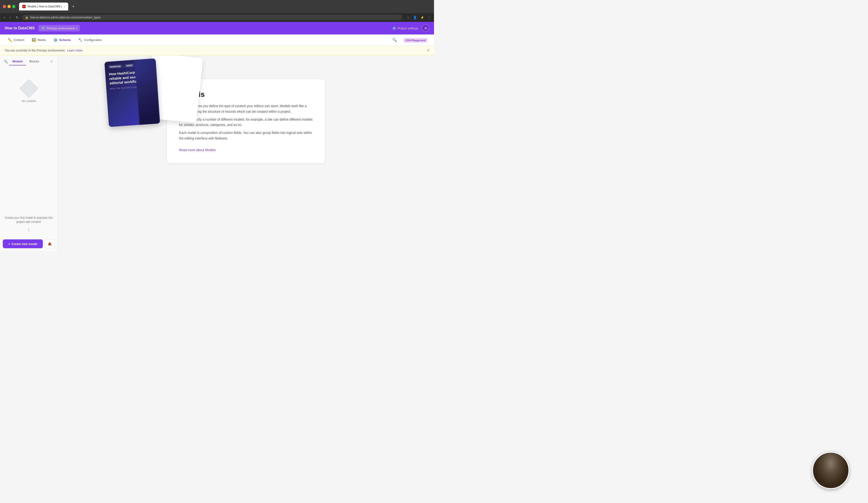  Describe the element at coordinates (212, 18) in the screenshot. I see `address-bar: 🔒 how-to-datocms.admin.datocms.com/schem…` at that location.